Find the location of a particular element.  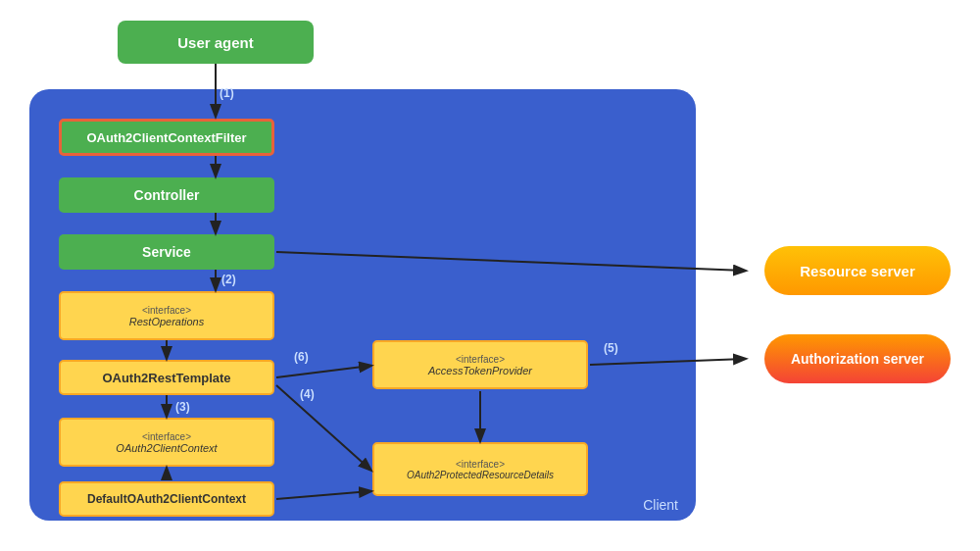

resource-server-box: Resource server is located at coordinates (858, 271).